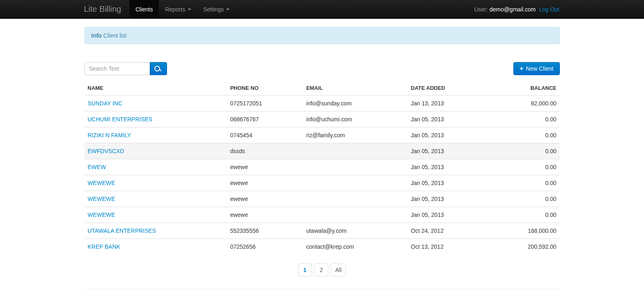  Describe the element at coordinates (97, 167) in the screenshot. I see `client-name-link: EWEW` at that location.